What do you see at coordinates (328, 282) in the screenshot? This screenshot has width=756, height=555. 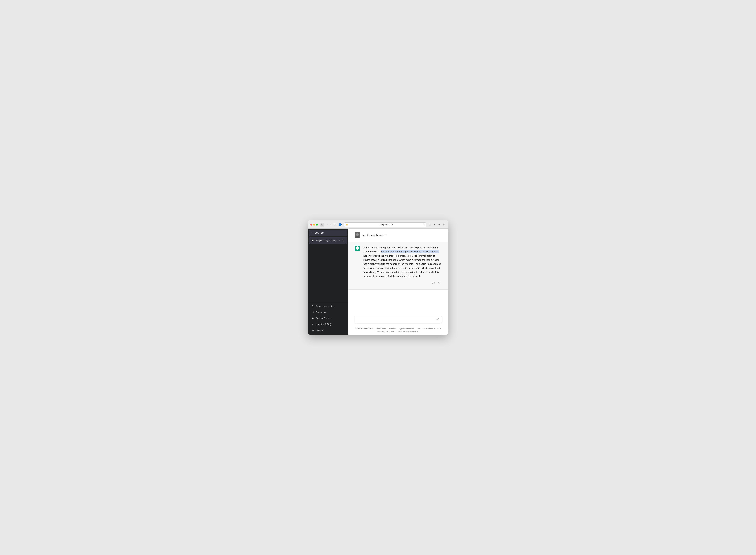 I see `sidebar: + New chat 💬 Weight Decay In Neura ✎ 🗑 🗑` at bounding box center [328, 282].